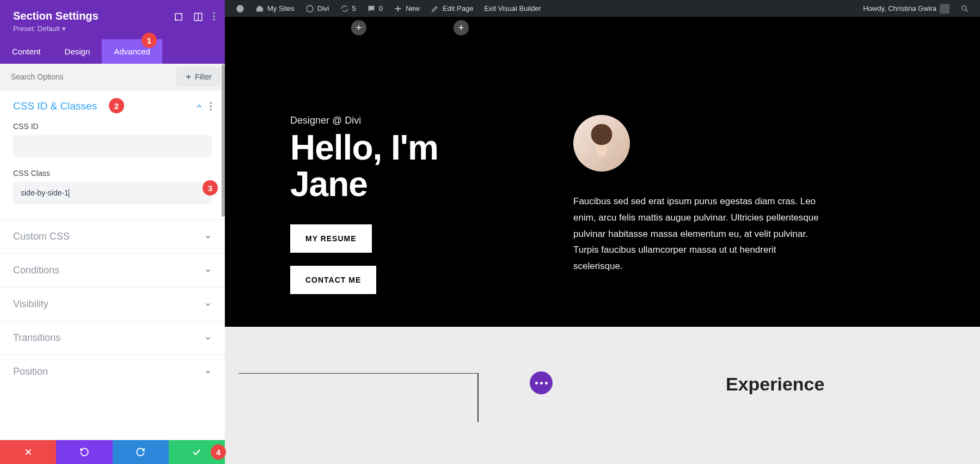 The width and height of the screenshot is (980, 464). Describe the element at coordinates (112, 77) in the screenshot. I see `search-row: Filter` at that location.